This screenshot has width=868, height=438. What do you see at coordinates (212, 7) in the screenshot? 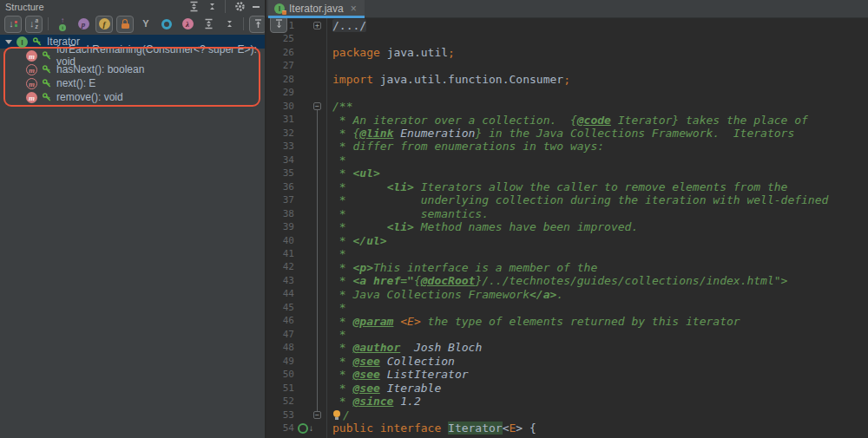
I see `collapse-all-icon` at bounding box center [212, 7].